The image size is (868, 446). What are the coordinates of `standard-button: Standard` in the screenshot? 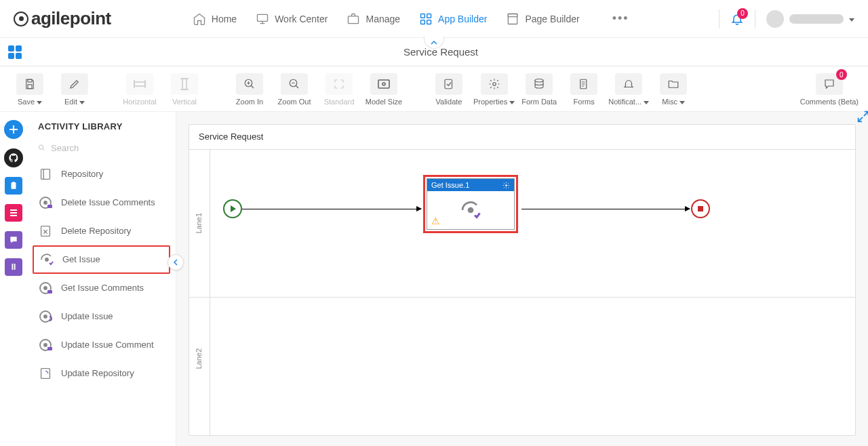 It's located at (339, 89).